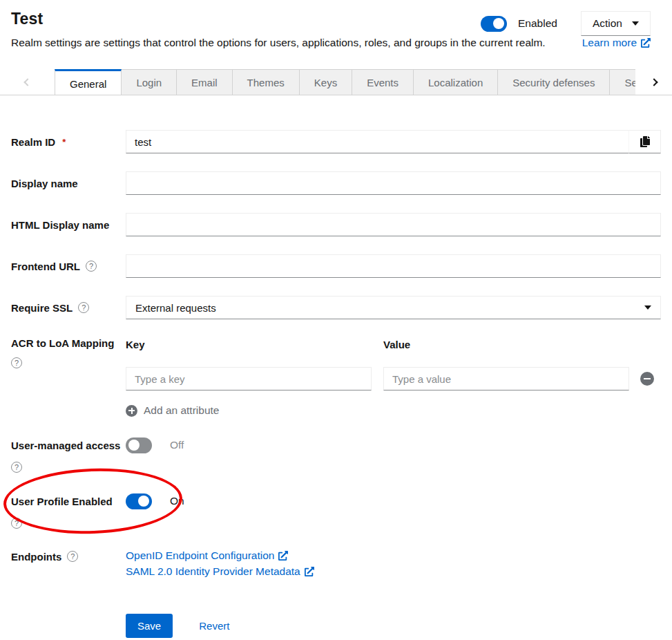 This screenshot has width=672, height=640. What do you see at coordinates (394, 344) in the screenshot?
I see `acr-column-headers: Key Value` at bounding box center [394, 344].